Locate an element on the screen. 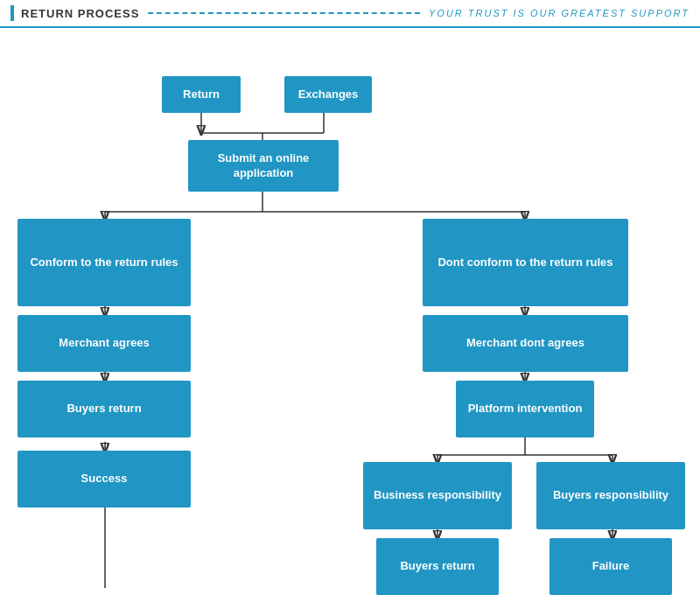  header-divider is located at coordinates (284, 13).